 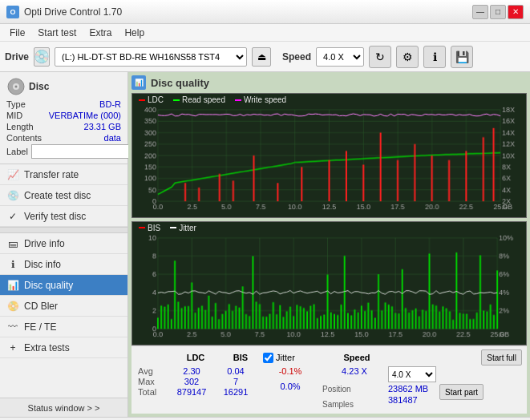 What do you see at coordinates (151, 99) in the screenshot?
I see `legend-ldc: LDC` at bounding box center [151, 99].